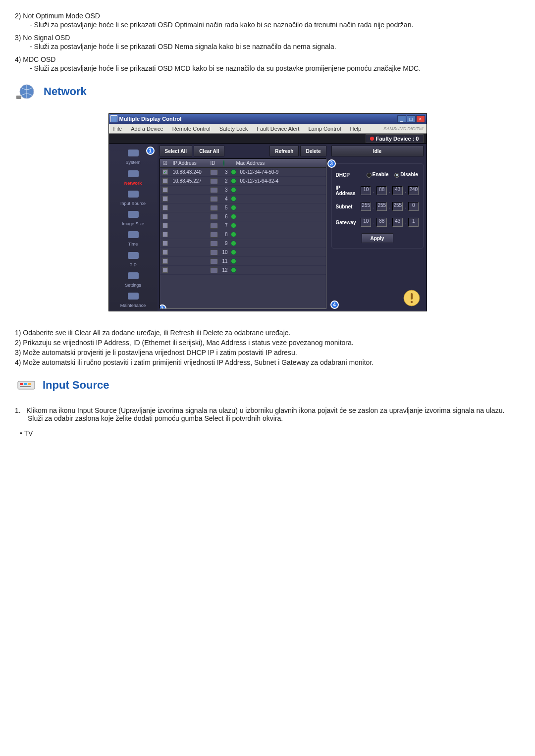  What do you see at coordinates (377, 151) in the screenshot?
I see `idle-button: Idle` at bounding box center [377, 151].